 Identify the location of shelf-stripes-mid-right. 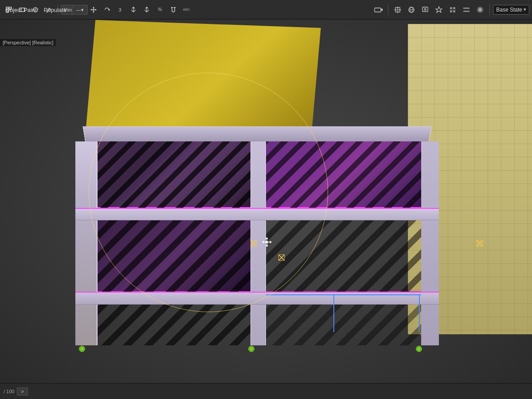
(344, 256).